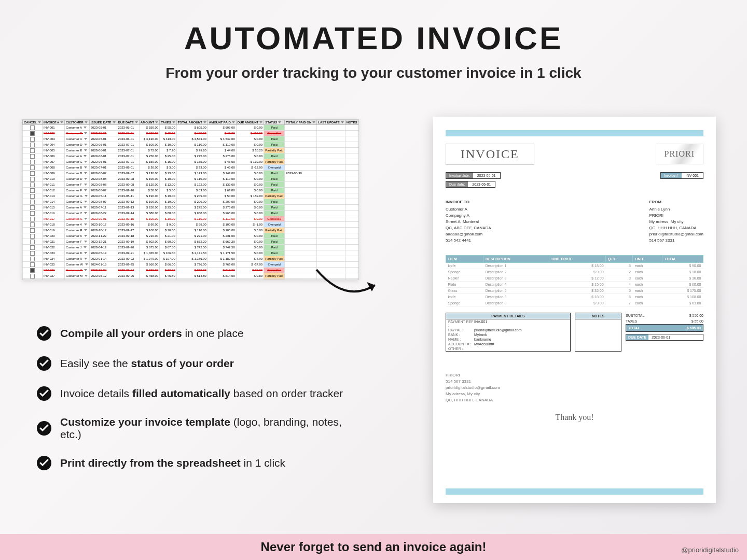 Image resolution: width=747 pixels, height=560 pixels. Describe the element at coordinates (191, 185) in the screenshot. I see `table-row: INV-011Customer F 2023-08-082023-09-08$ …` at that location.